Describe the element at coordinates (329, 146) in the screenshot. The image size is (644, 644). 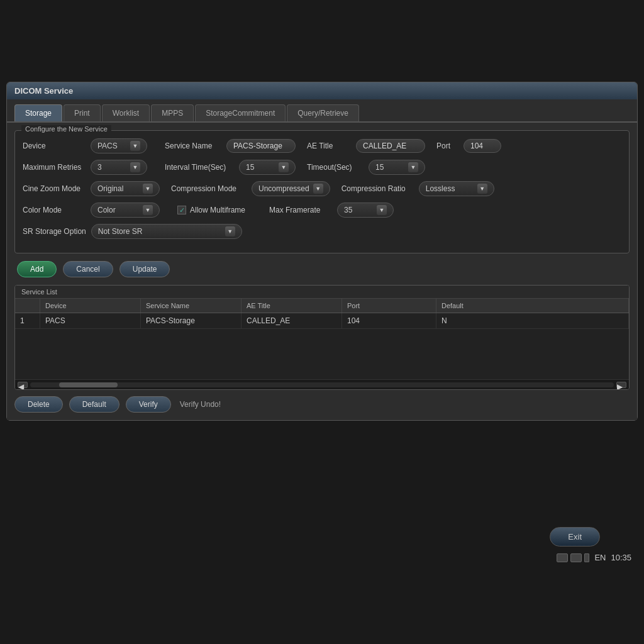
I see `ae-title-label: AE Title` at that location.